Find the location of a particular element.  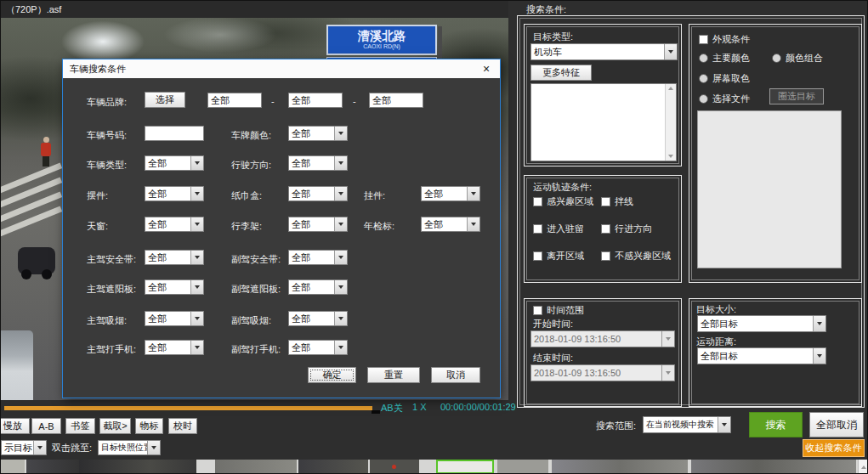

tripwire-checkbox: 拌线 is located at coordinates (617, 202).